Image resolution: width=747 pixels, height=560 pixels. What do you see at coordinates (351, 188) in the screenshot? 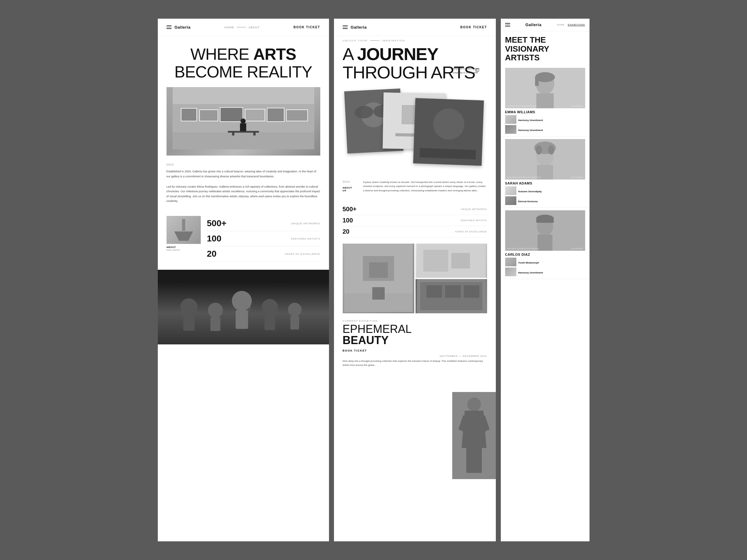
I see `about-label-1: ABOUT` at bounding box center [351, 188].